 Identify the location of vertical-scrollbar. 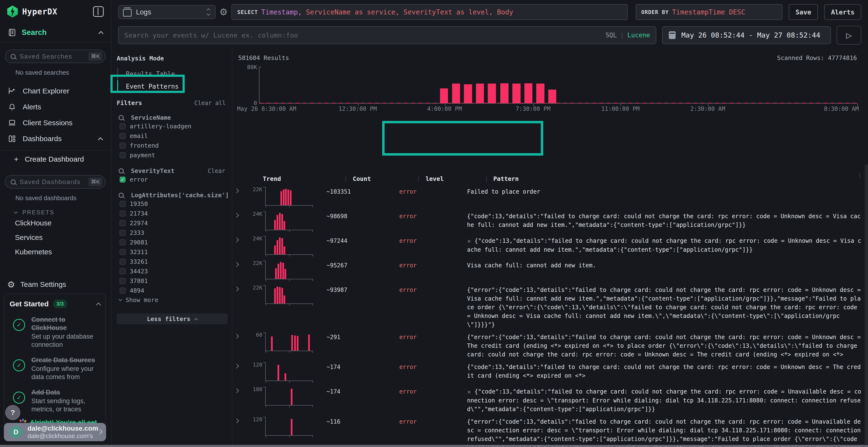
(866, 304).